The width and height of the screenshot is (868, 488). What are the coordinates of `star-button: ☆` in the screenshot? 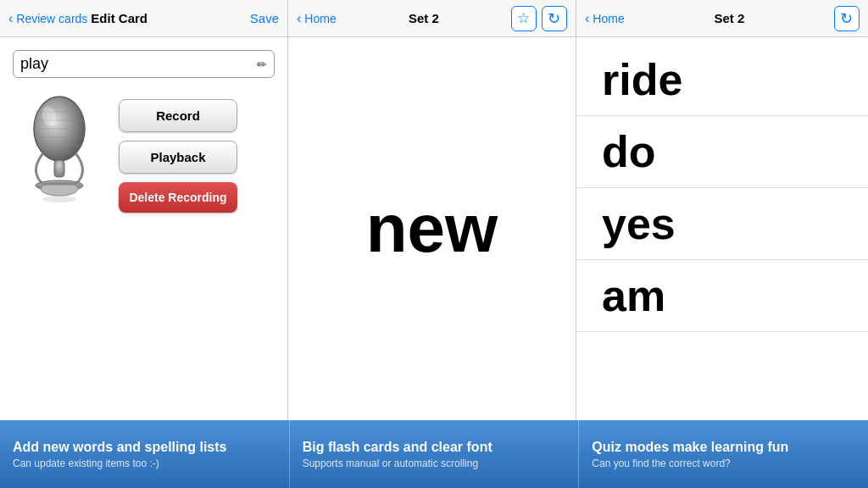 It's located at (524, 19).